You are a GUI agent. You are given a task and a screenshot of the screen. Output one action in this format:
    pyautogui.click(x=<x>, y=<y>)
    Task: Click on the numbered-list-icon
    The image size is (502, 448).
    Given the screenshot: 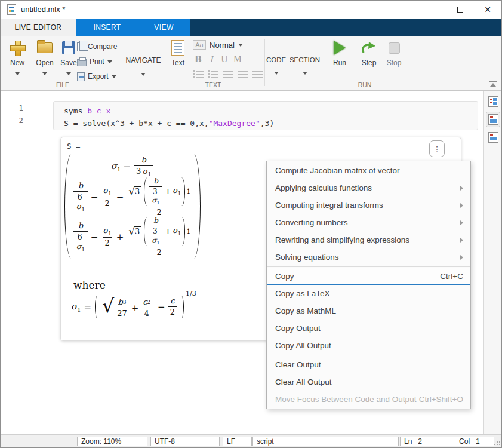 What is the action you would take?
    pyautogui.click(x=213, y=74)
    